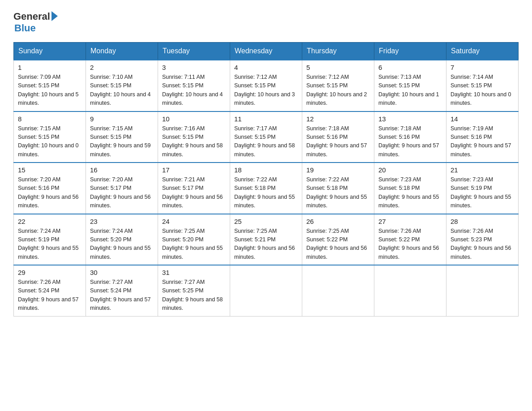 This screenshot has height=411, width=532. What do you see at coordinates (50, 244) in the screenshot?
I see `day-info: Sunrise: 7:24 AMSunset: 5:19 PMDaylight:…` at bounding box center [50, 244].